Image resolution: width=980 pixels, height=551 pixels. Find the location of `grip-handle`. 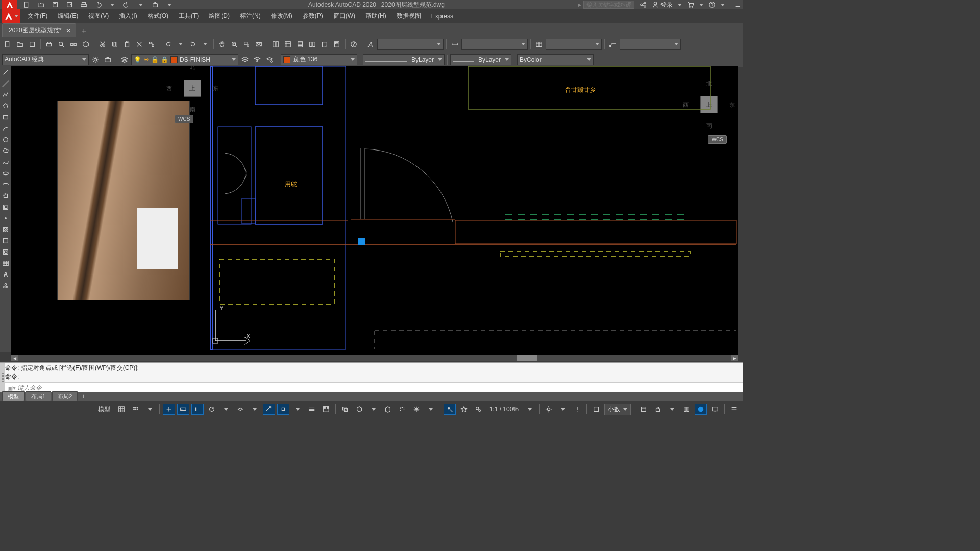

grip-handle is located at coordinates (3, 378).